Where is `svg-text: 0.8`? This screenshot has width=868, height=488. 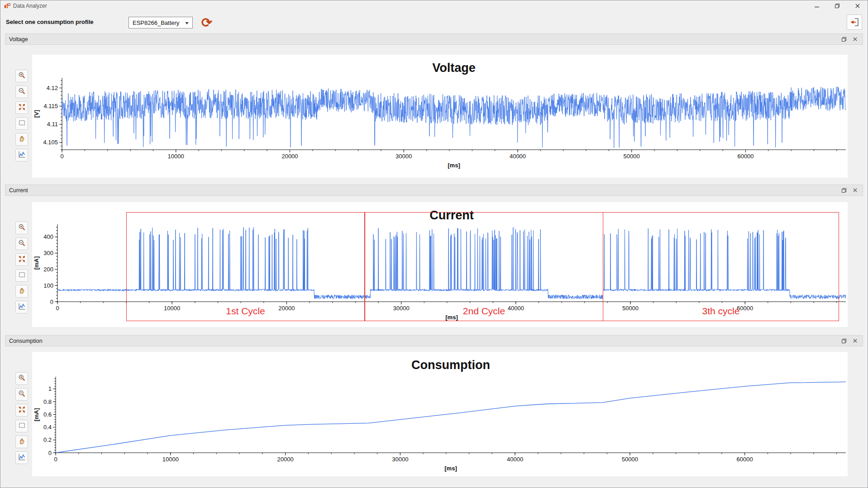
svg-text: 0.8 is located at coordinates (48, 402).